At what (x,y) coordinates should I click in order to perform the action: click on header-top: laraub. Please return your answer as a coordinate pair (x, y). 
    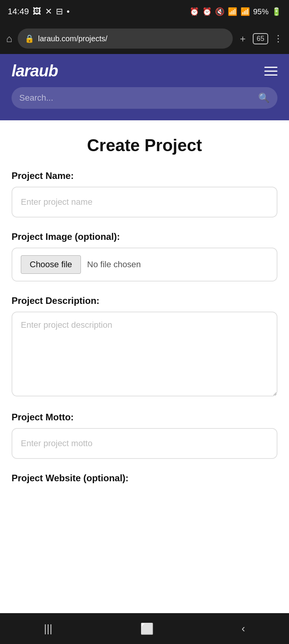
    Looking at the image, I should click on (144, 71).